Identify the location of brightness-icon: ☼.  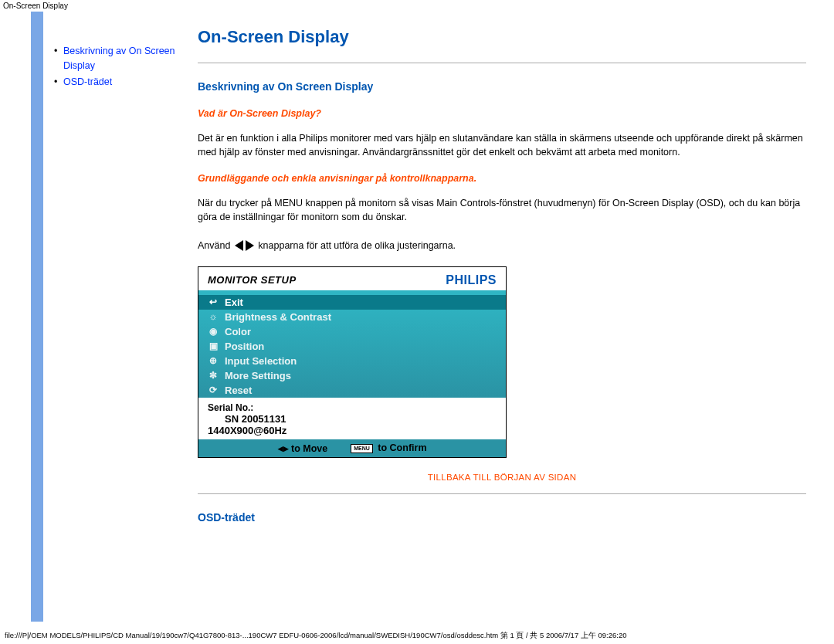
(213, 317).